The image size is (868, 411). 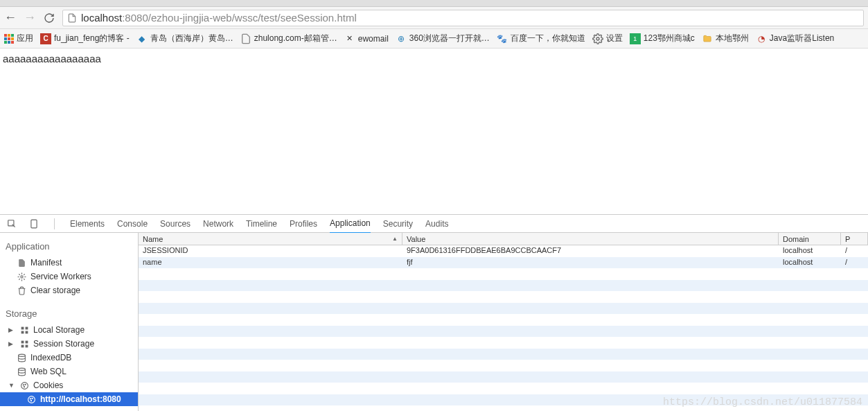 What do you see at coordinates (218, 224) in the screenshot?
I see `tab-network: Network` at bounding box center [218, 224].